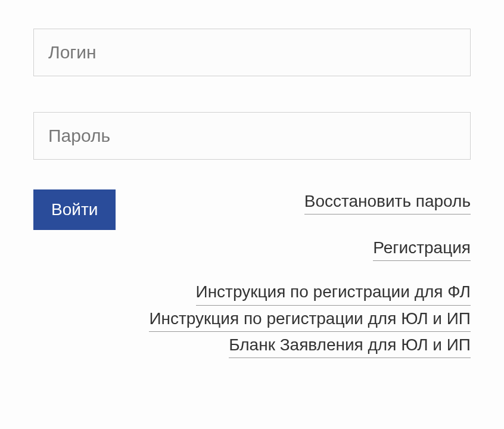  Describe the element at coordinates (74, 210) in the screenshot. I see `login-button: Войти` at that location.